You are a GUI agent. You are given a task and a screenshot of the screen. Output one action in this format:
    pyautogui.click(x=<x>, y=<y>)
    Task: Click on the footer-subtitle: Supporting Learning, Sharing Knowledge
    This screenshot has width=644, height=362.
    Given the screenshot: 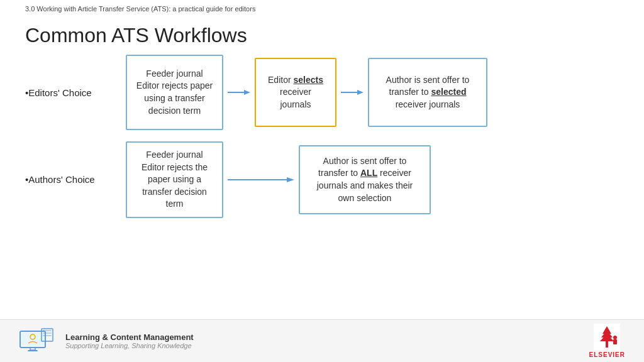 What is the action you would take?
    pyautogui.click(x=130, y=346)
    